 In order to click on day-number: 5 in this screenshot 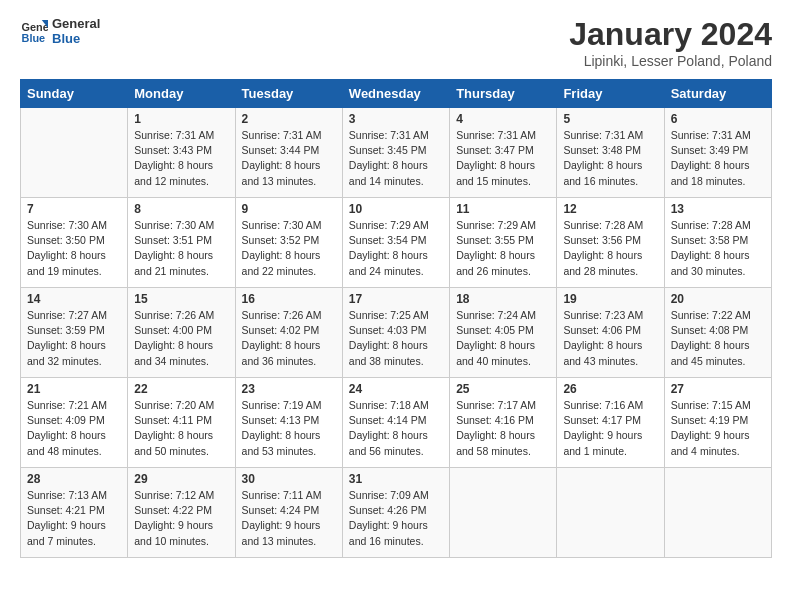, I will do `click(610, 119)`.